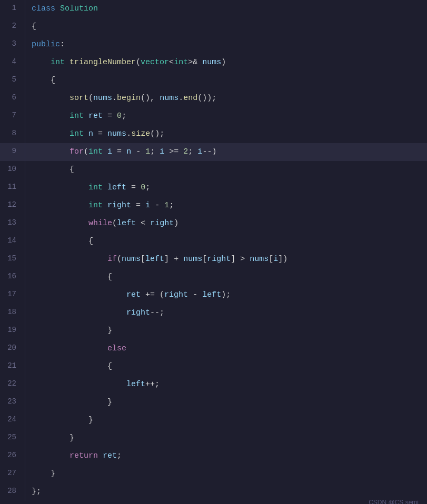 Image resolution: width=427 pixels, height=504 pixels. What do you see at coordinates (13, 385) in the screenshot?
I see `line-number-22: 22` at bounding box center [13, 385].